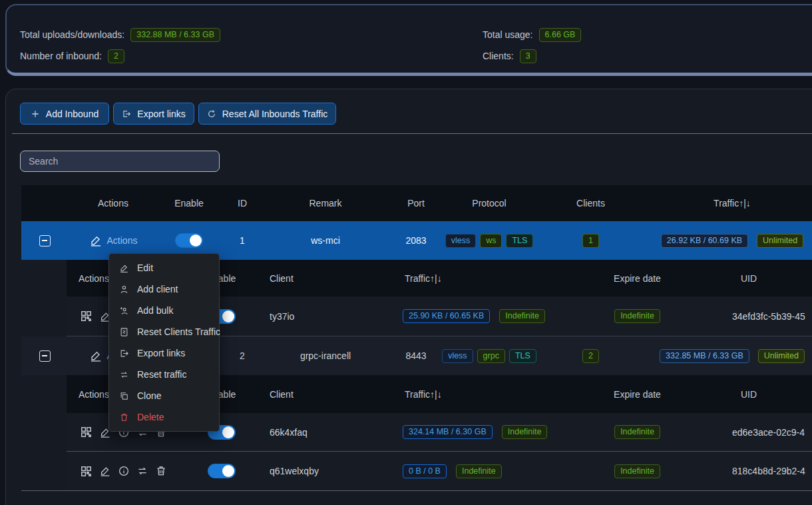  Describe the element at coordinates (311, 471) in the screenshot. I see `client-name: q61welxqby` at that location.